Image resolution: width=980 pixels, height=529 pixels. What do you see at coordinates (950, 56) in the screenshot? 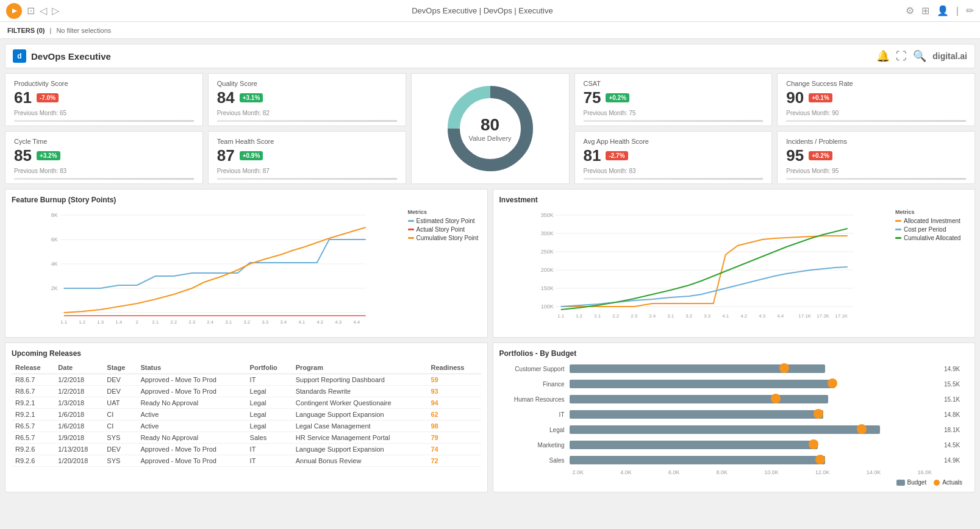
I see `brand-logo: digital.ai` at bounding box center [950, 56].